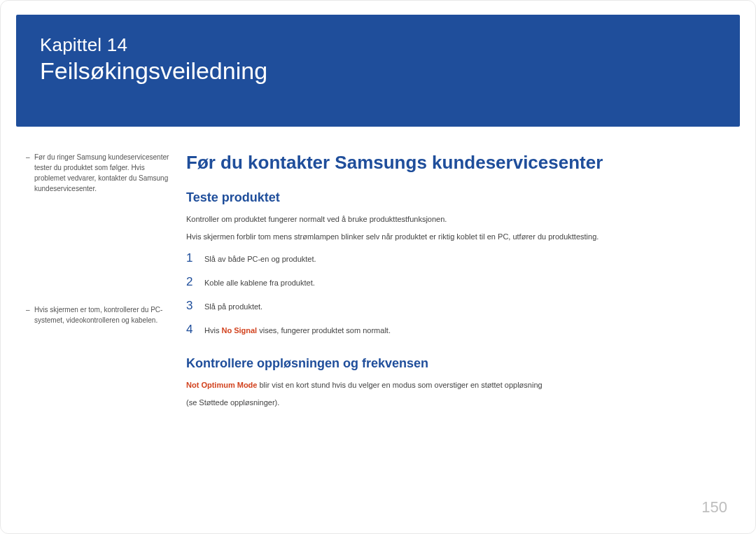  Describe the element at coordinates (239, 330) in the screenshot. I see `highlight-text: No Signal` at that location.